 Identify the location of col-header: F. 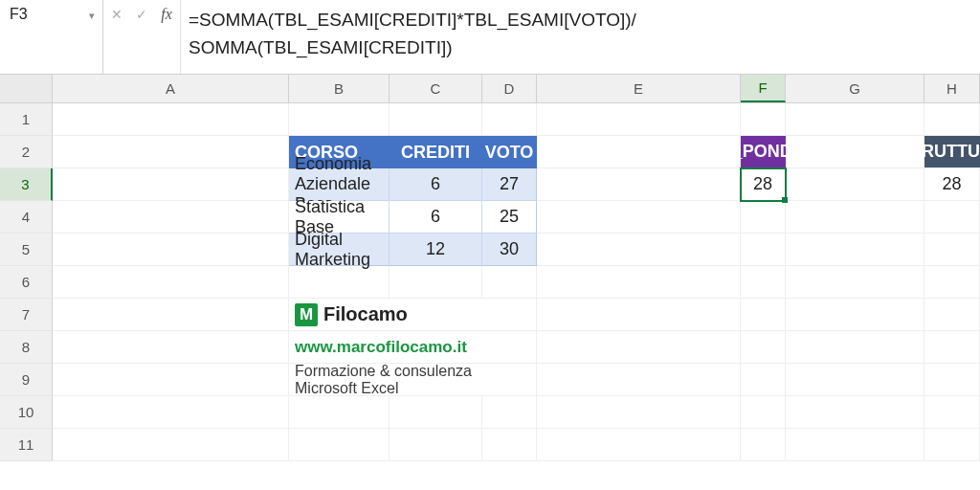
(764, 88).